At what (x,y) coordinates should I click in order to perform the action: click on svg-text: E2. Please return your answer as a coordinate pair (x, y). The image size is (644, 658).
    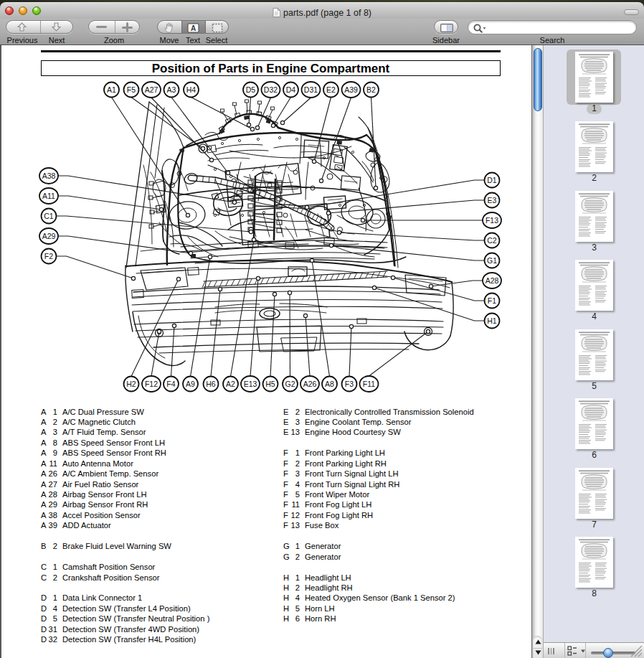
    Looking at the image, I should click on (331, 90).